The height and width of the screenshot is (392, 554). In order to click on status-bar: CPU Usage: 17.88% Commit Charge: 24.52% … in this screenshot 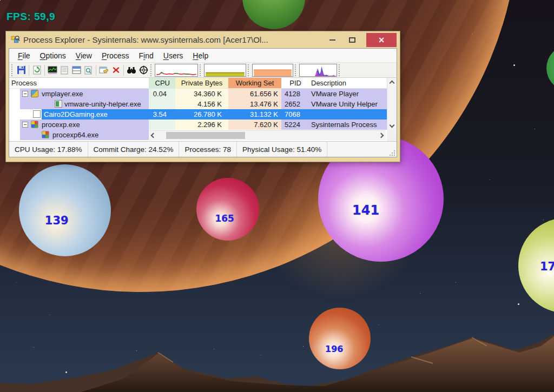, I will do `click(203, 149)`.